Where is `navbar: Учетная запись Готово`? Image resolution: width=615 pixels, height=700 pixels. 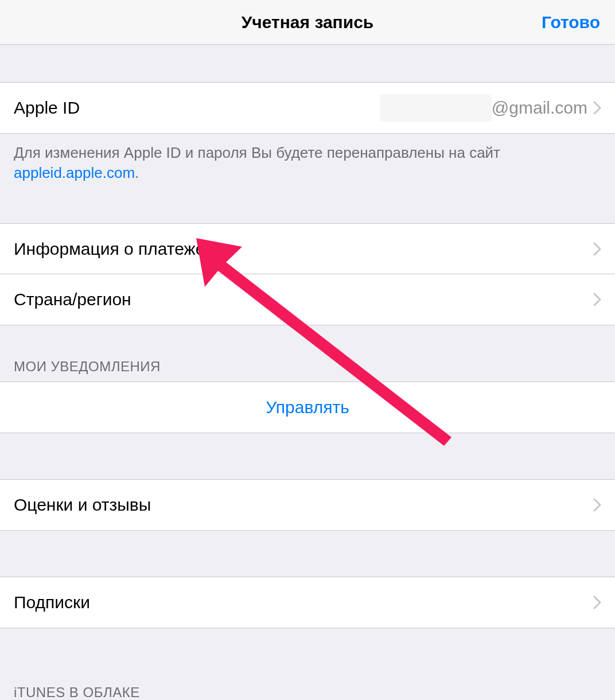
navbar: Учетная запись Готово is located at coordinates (308, 22).